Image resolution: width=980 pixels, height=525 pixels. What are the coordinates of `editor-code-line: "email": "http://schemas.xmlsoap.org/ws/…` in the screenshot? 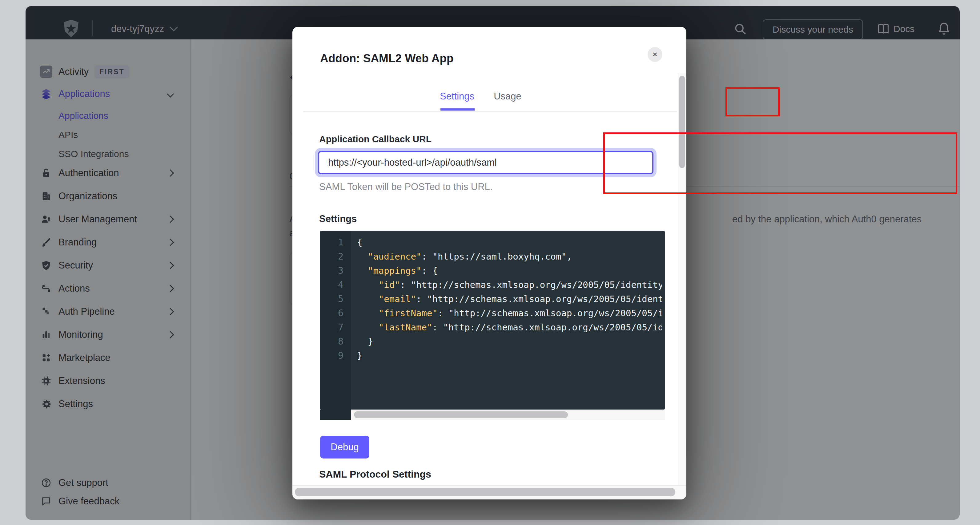 It's located at (509, 299).